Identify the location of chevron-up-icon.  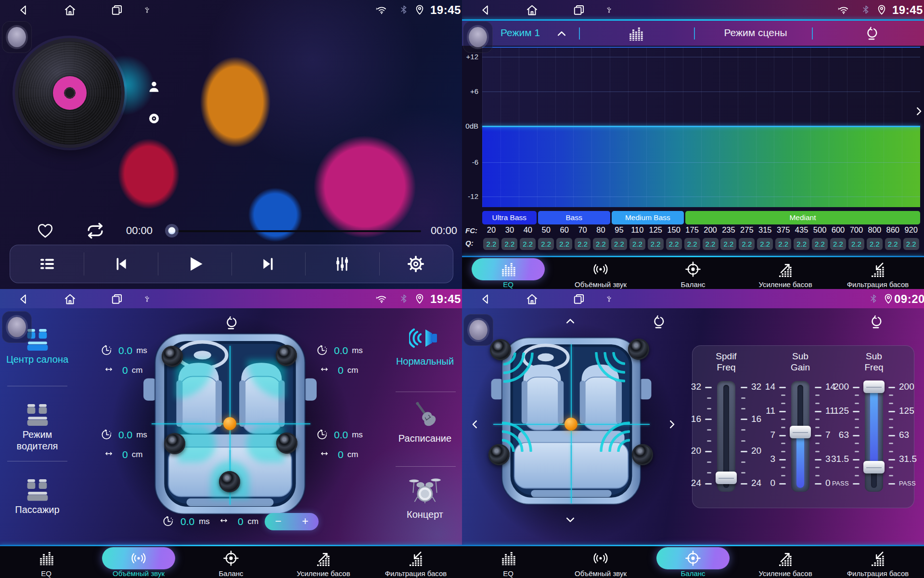
(562, 34).